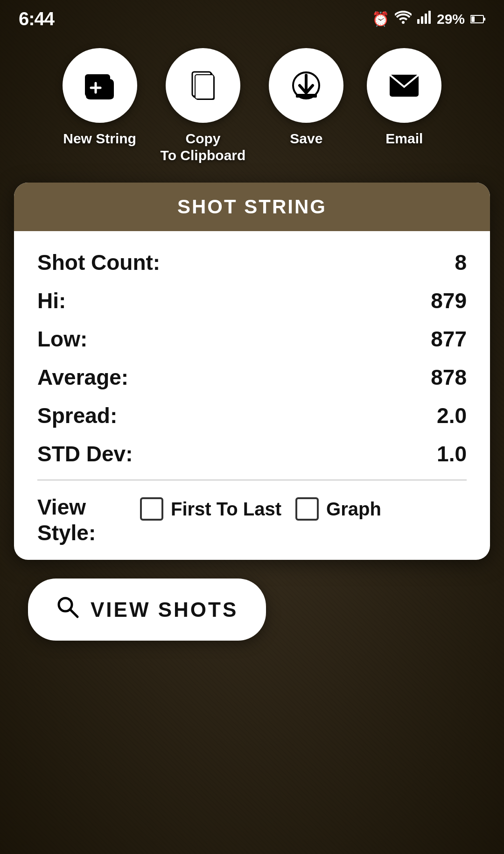  What do you see at coordinates (424, 19) in the screenshot?
I see `signal-icon` at bounding box center [424, 19].